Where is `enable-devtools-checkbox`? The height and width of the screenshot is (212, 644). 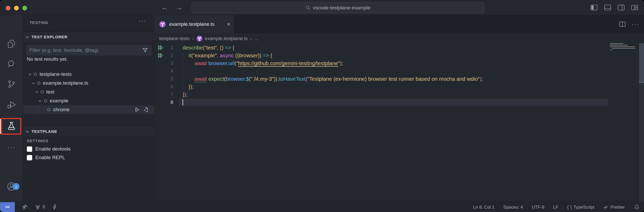
enable-devtools-checkbox is located at coordinates (30, 149).